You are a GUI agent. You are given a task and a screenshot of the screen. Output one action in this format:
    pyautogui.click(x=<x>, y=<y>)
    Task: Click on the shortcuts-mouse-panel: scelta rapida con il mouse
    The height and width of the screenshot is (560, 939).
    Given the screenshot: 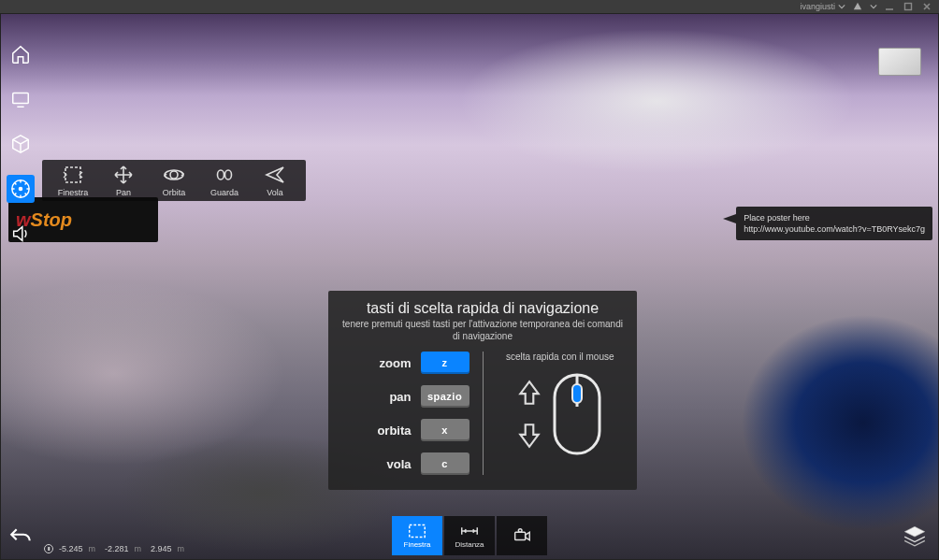 What is the action you would take?
    pyautogui.click(x=561, y=413)
    